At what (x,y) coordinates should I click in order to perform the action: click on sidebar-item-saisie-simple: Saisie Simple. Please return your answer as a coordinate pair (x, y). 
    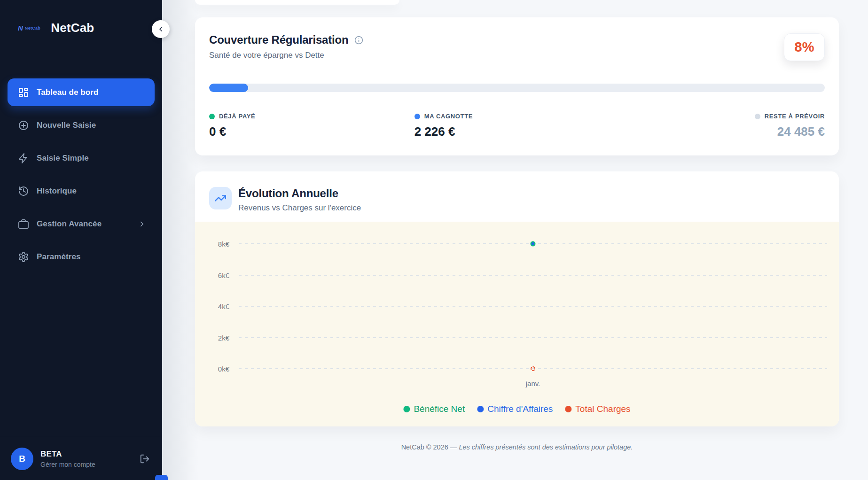
    Looking at the image, I should click on (81, 158).